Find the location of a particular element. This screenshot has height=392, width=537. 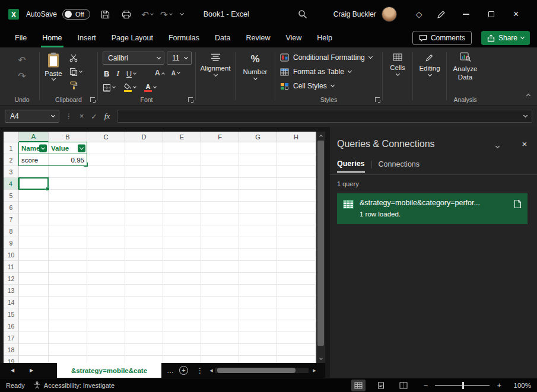

cell-B2: 0.95 is located at coordinates (68, 160).